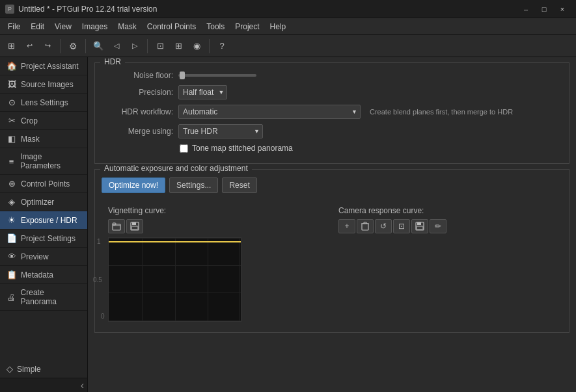  Describe the element at coordinates (38, 202) in the screenshot. I see `sidebar-label-optimizer: Optimizer` at that location.